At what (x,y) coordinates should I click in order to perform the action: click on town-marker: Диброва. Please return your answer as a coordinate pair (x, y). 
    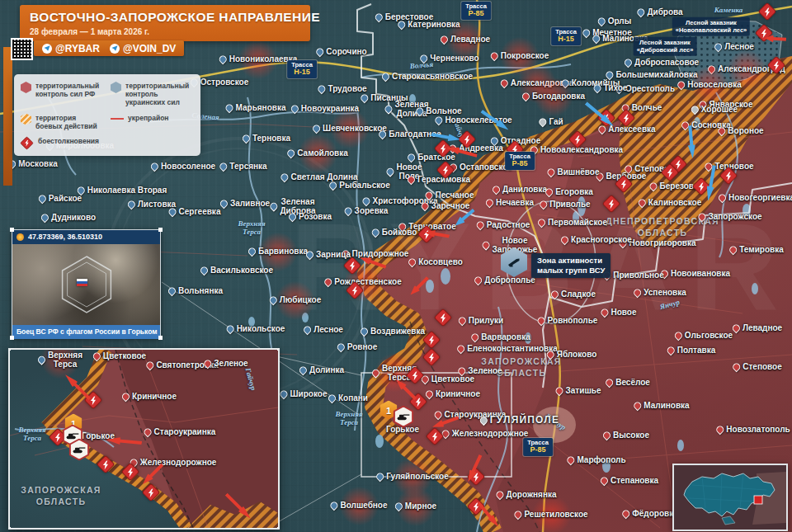
    Looking at the image, I should click on (660, 12).